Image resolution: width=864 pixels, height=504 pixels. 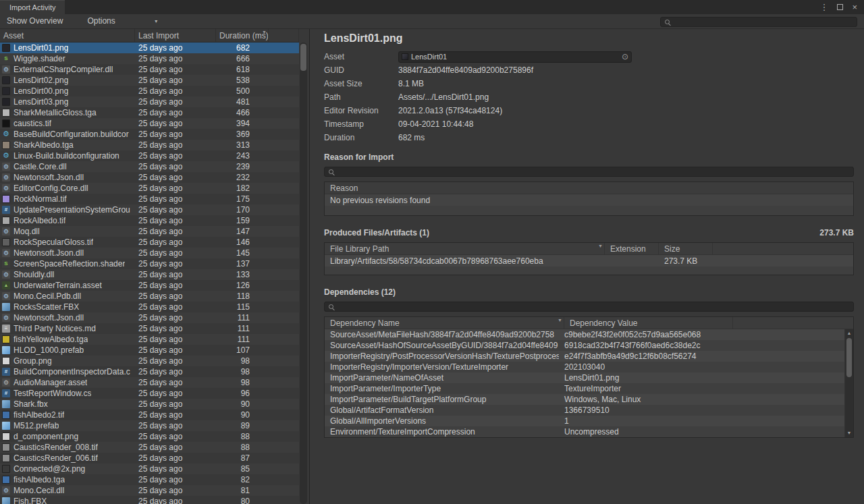 What do you see at coordinates (585, 399) in the screenshot?
I see `dependency-row: ImportParameter/BuildTargetPlatformGroup…` at bounding box center [585, 399].